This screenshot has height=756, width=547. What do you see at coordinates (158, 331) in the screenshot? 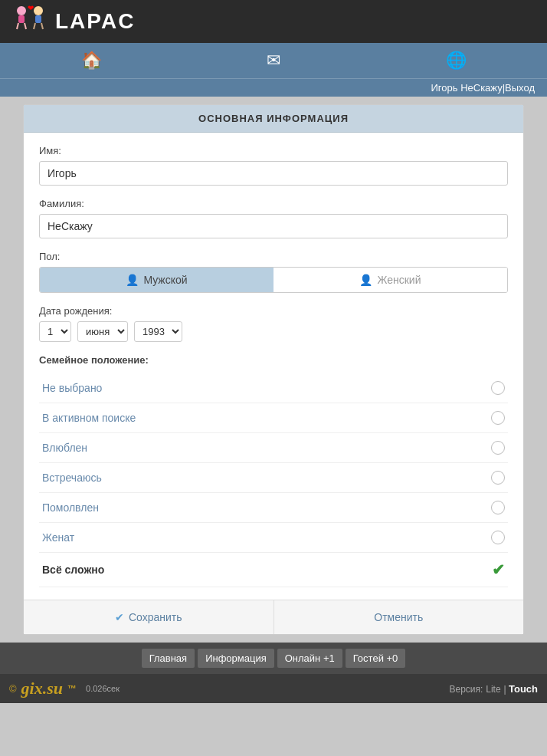
I see `dob-year-select: 1993` at bounding box center [158, 331].